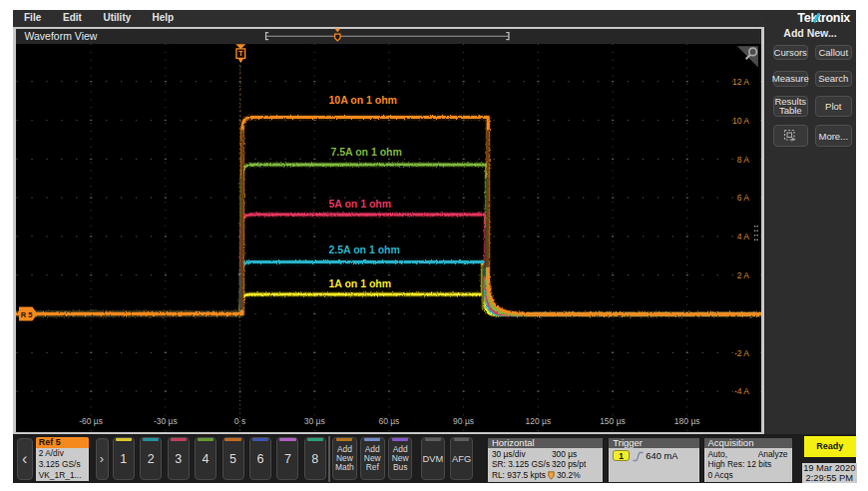 This screenshot has height=491, width=868. I want to click on svg-text: 30 µs, so click(313, 421).